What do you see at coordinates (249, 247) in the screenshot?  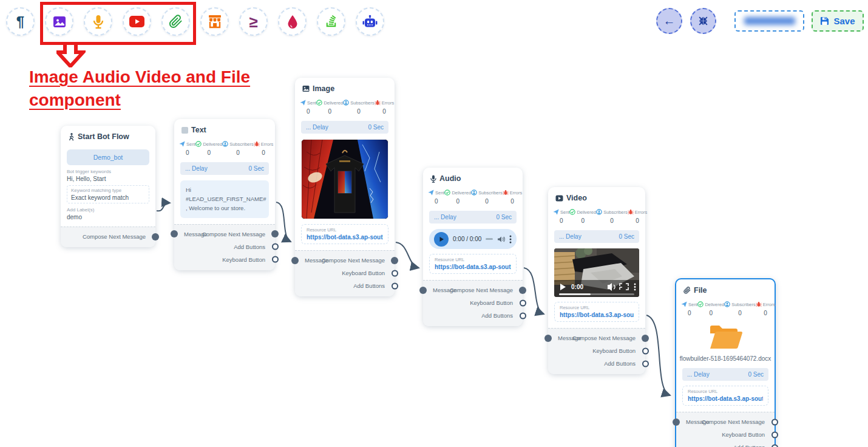 I see `port-label-add-buttons: Add Buttons` at bounding box center [249, 247].